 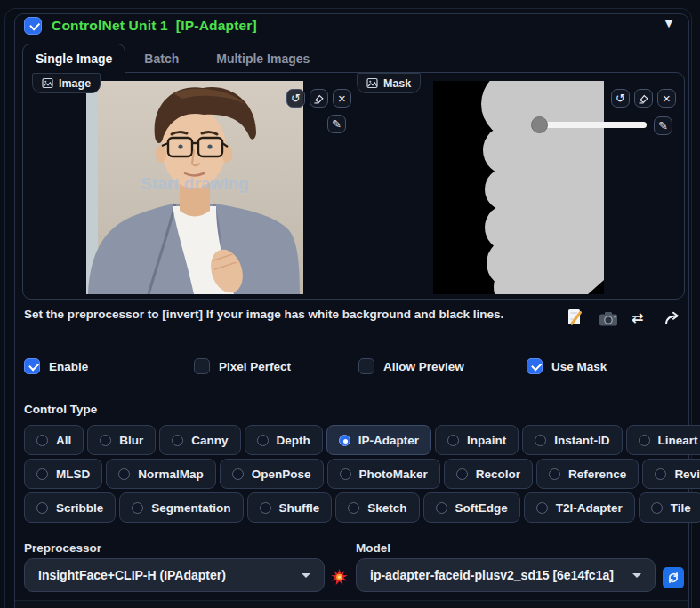 What do you see at coordinates (664, 440) in the screenshot?
I see `control-type-lineart: Lineart` at bounding box center [664, 440].